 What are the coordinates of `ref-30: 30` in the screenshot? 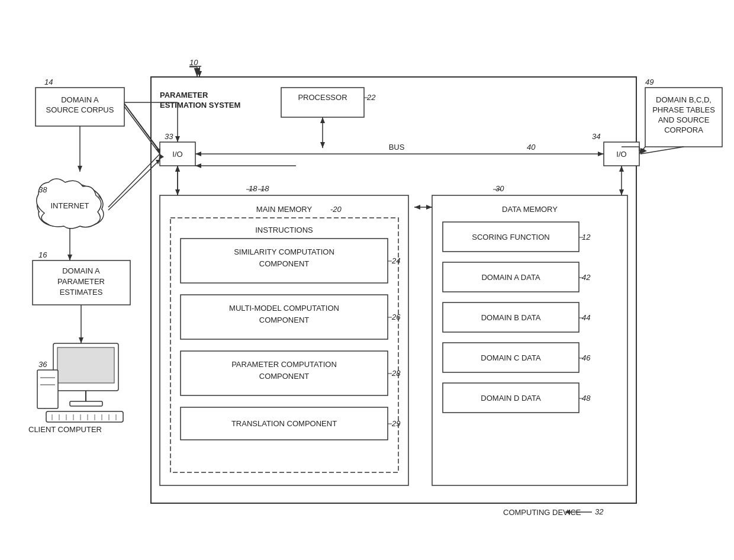 It's located at (500, 188).